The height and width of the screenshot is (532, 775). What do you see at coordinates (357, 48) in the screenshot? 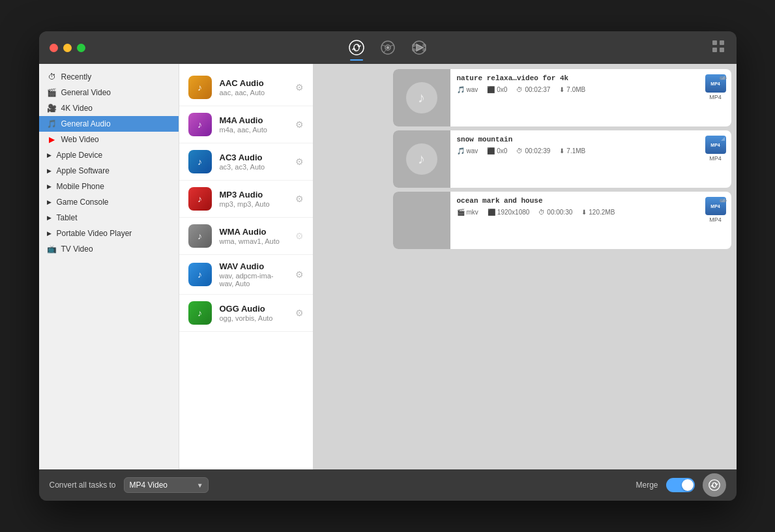
I see `convert-tab-icon` at bounding box center [357, 48].